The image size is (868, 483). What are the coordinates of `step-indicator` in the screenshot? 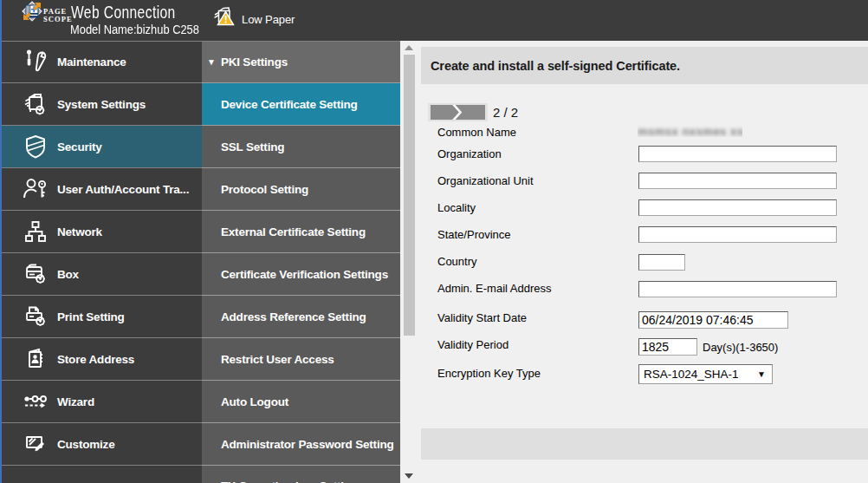 It's located at (457, 113).